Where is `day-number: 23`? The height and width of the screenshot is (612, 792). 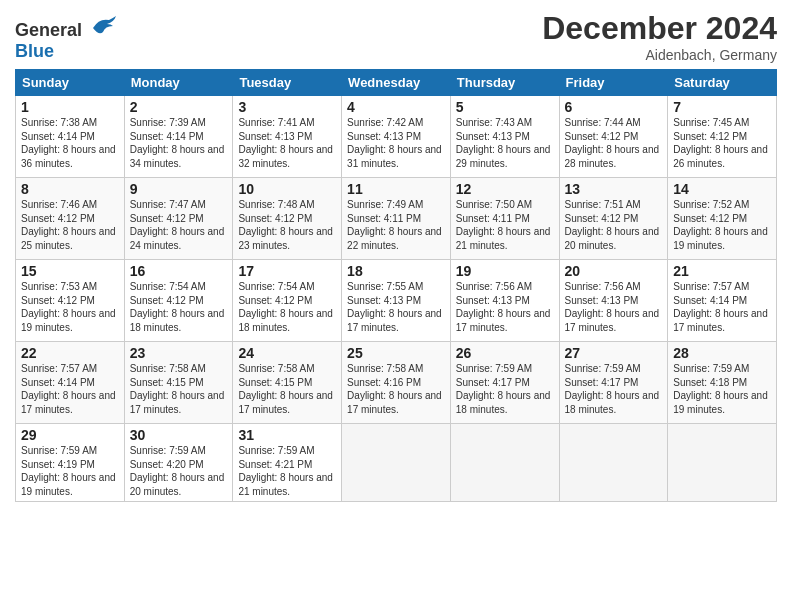
day-number: 23 is located at coordinates (179, 353).